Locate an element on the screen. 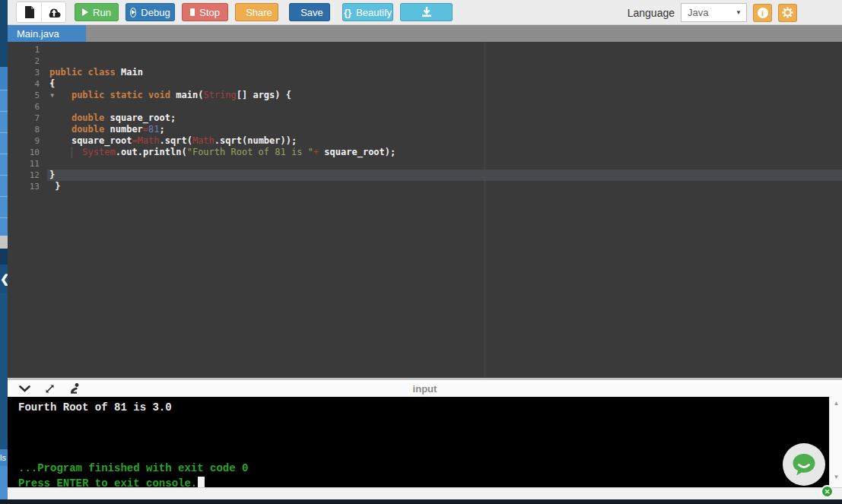 This screenshot has width=842, height=504. language-label: Language is located at coordinates (651, 13).